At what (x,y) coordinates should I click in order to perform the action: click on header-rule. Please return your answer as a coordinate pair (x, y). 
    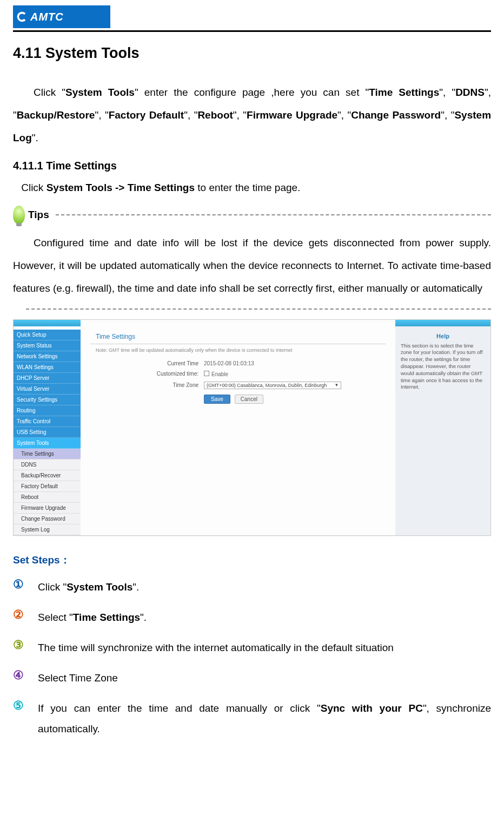
    Looking at the image, I should click on (252, 31).